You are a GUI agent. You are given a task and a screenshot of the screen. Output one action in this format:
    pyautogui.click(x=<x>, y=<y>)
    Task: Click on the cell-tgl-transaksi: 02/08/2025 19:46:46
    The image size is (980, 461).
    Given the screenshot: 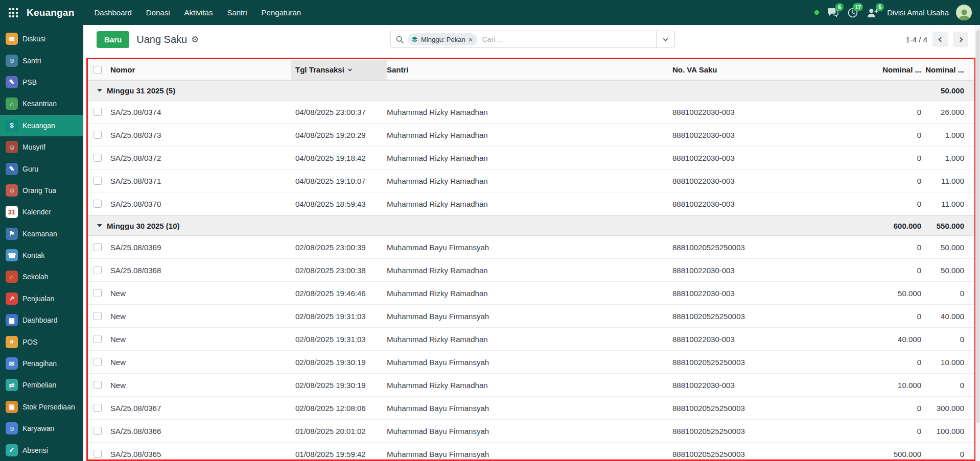 What is the action you would take?
    pyautogui.click(x=341, y=293)
    